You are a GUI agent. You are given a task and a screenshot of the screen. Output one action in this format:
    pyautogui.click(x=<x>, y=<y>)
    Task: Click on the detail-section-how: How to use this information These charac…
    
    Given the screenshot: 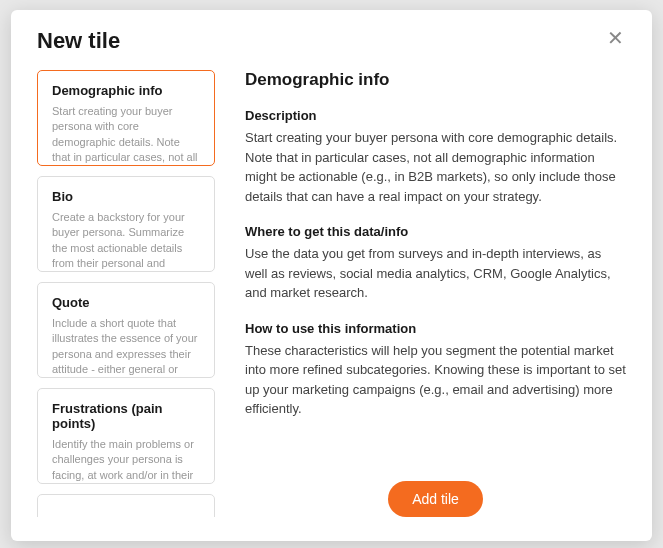 What is the action you would take?
    pyautogui.click(x=436, y=370)
    